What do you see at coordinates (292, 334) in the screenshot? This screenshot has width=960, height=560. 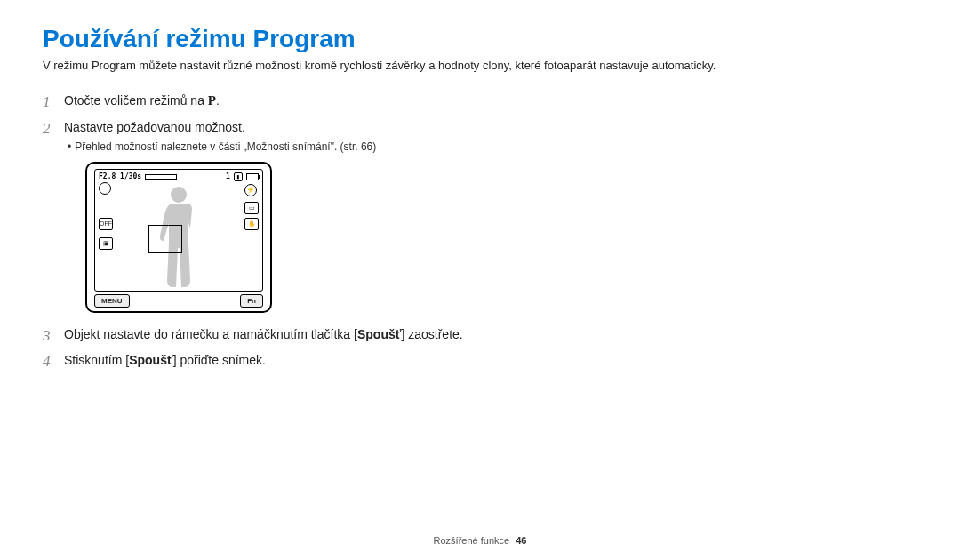 I see `step-3: 3 Objekt nastavte do rámečku a namáčknut…` at bounding box center [292, 334].